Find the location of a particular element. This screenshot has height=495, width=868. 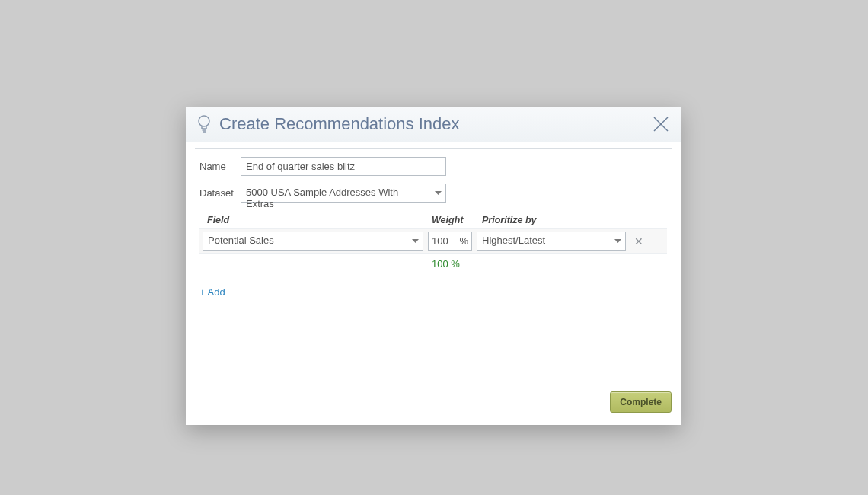

lightbulb-icon is located at coordinates (204, 124).